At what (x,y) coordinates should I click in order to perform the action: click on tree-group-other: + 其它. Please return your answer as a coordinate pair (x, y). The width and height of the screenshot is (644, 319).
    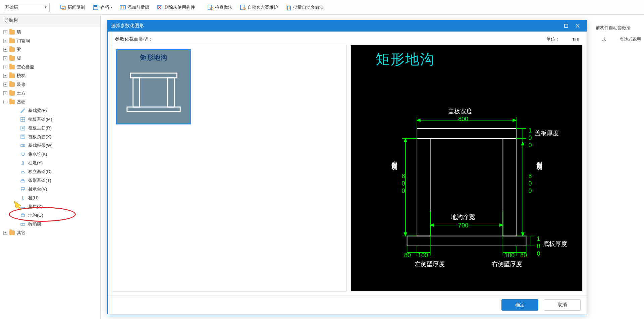
    Looking at the image, I should click on (50, 233).